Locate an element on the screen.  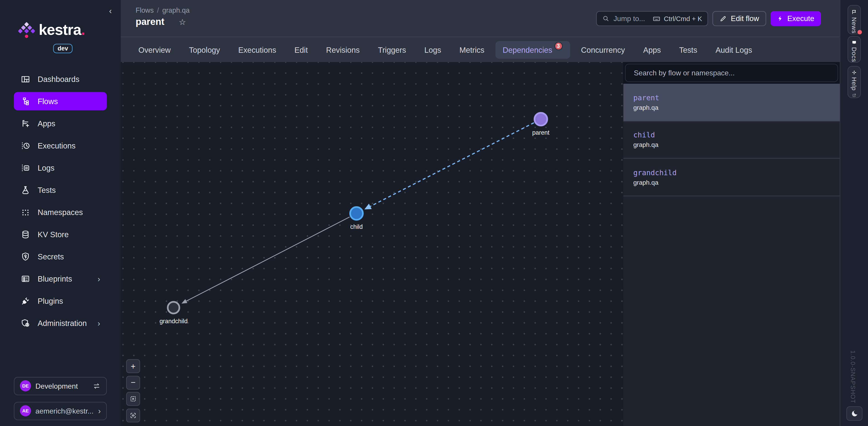
jump-to-shortcut: Ctrl/Cmd + K is located at coordinates (683, 19).